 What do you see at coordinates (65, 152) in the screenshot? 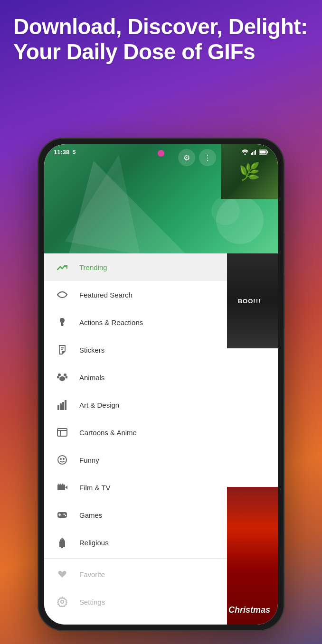
I see `status-time-area: 11:38 S` at bounding box center [65, 152].